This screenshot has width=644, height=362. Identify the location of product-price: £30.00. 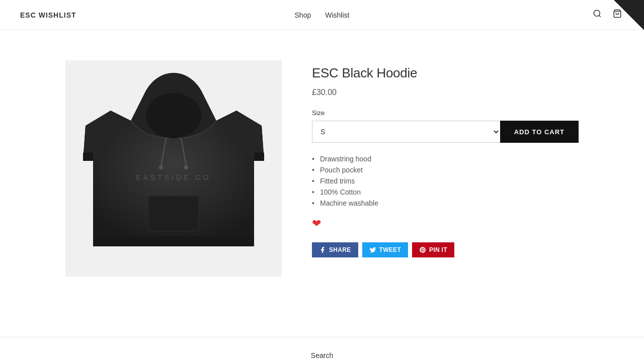
(445, 93).